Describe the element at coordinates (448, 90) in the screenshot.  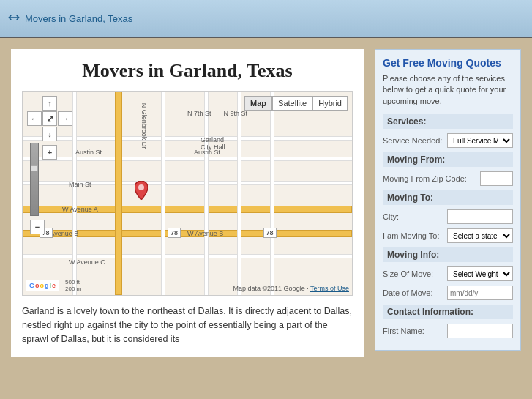
I see `quote-form-description: Please choose any of the services below …` at that location.